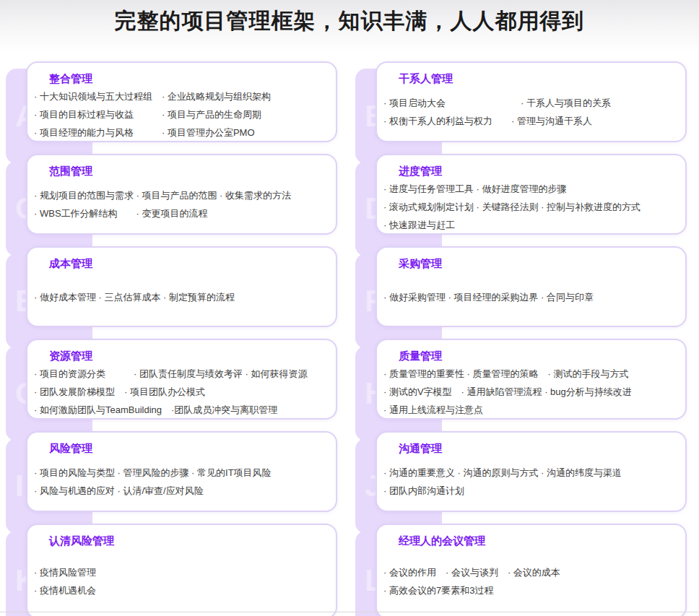 This screenshot has height=616, width=699. I want to click on card-bullet-line: · 质量管理的重要性 · 质量管理的策略 · 测试的手段与方式, so click(531, 374).